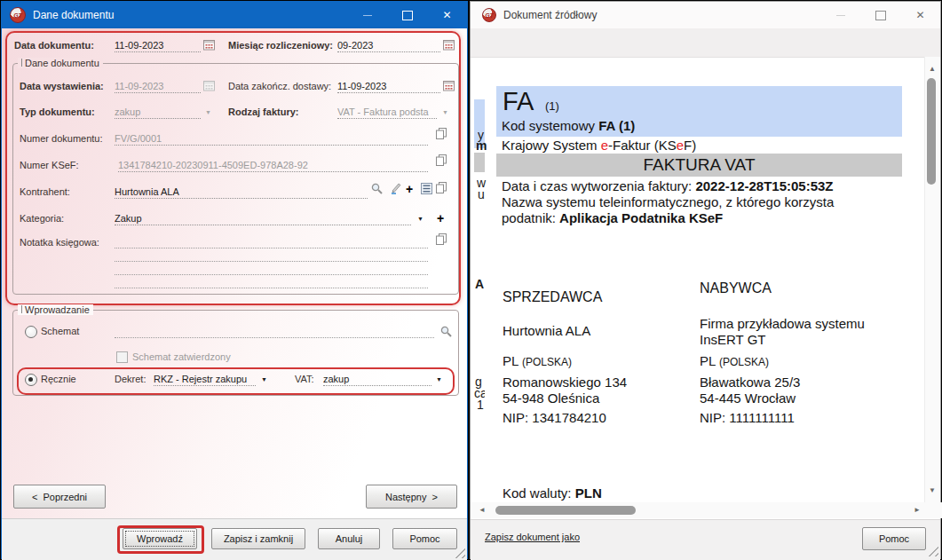 The width and height of the screenshot is (942, 560). What do you see at coordinates (274, 337) in the screenshot?
I see `schema-input-line` at bounding box center [274, 337].